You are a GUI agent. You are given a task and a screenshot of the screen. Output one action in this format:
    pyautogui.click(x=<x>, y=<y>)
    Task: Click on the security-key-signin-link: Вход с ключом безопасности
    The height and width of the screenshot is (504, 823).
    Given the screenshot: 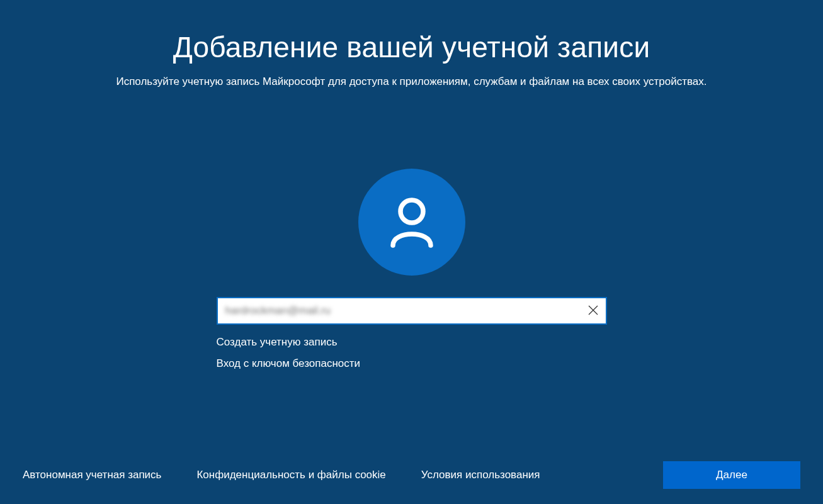 What is the action you would take?
    pyautogui.click(x=412, y=364)
    